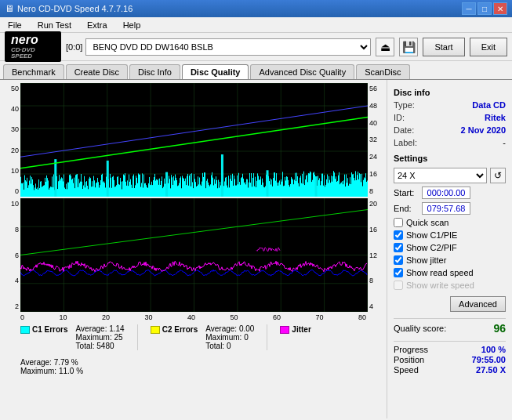 The width and height of the screenshot is (512, 420). I want to click on disc-label-row: Label: -, so click(450, 143).